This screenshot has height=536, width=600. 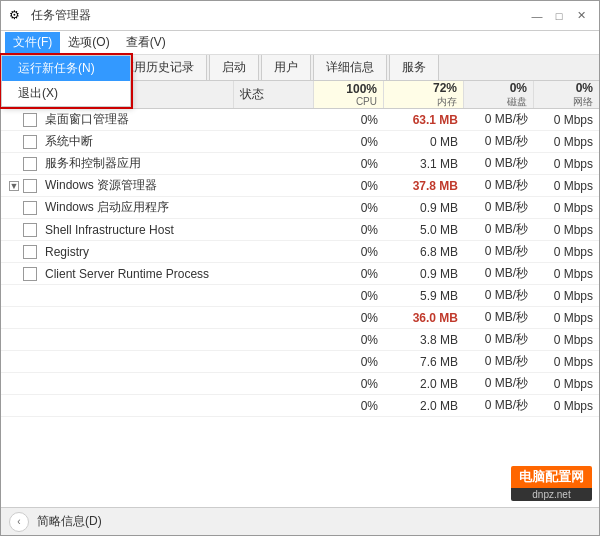 I want to click on cell-name: Windows 启动应用程序, so click(x=118, y=208).